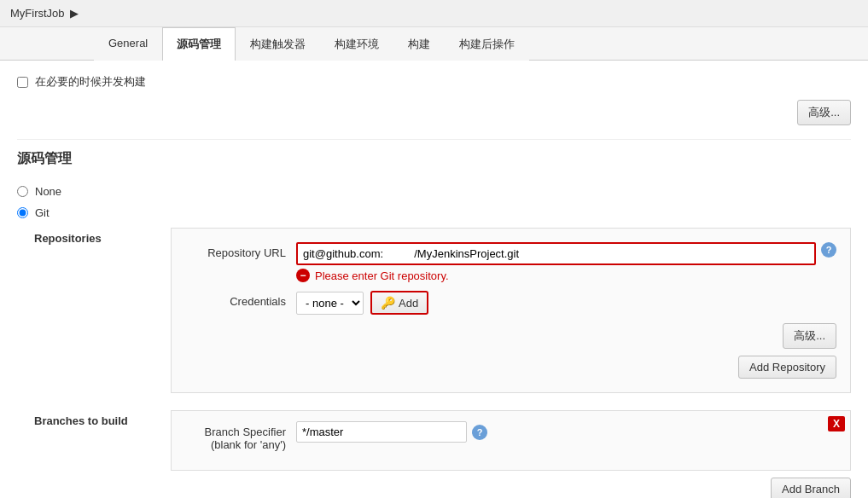 The height and width of the screenshot is (498, 868). Describe the element at coordinates (408, 304) in the screenshot. I see `add-label: Add` at that location.